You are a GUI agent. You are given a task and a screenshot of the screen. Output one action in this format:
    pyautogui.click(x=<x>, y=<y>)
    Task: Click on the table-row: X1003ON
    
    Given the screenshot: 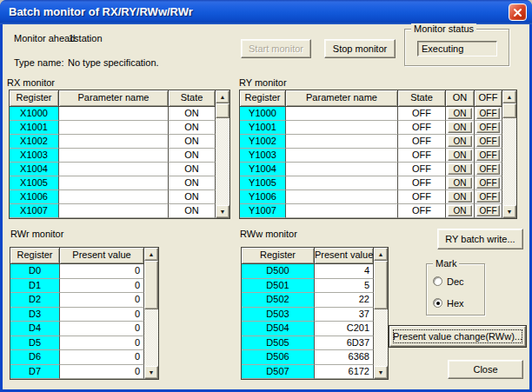 What is the action you would take?
    pyautogui.click(x=120, y=156)
    